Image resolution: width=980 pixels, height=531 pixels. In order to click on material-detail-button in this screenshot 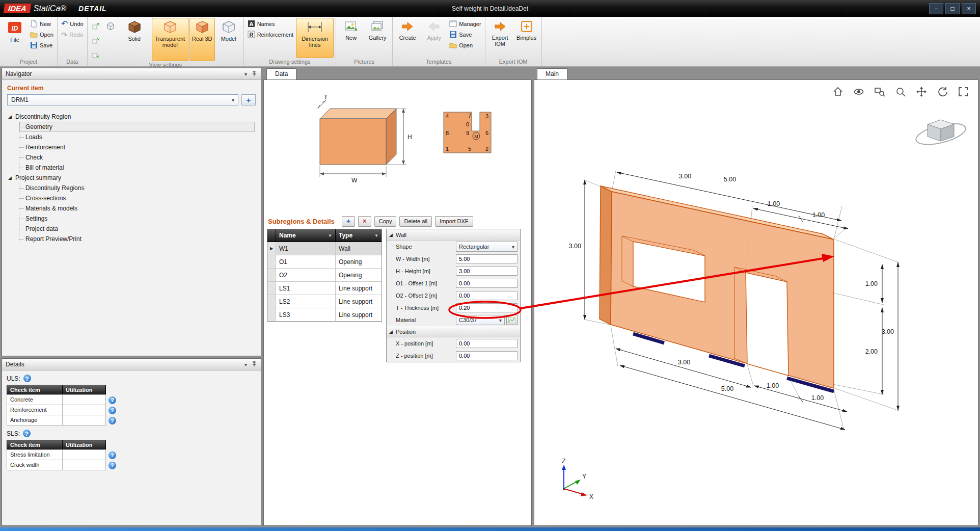, I will do `click(512, 320)`.